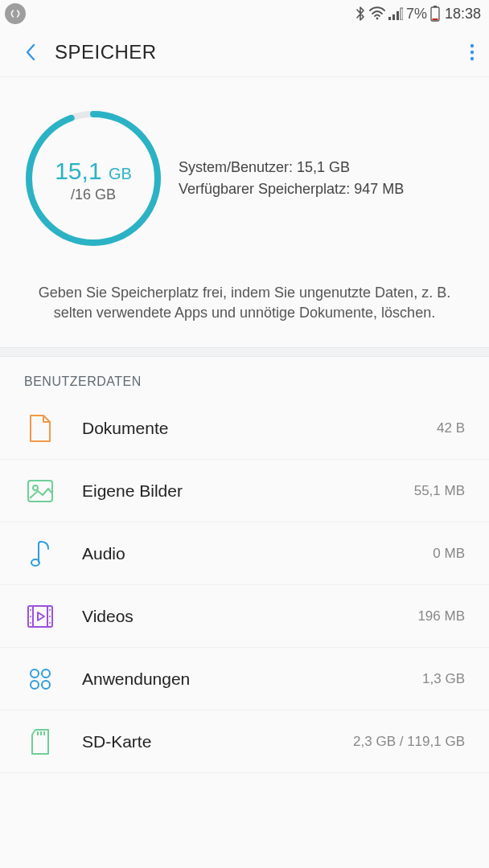 The height and width of the screenshot is (868, 489). I want to click on image-icon, so click(40, 491).